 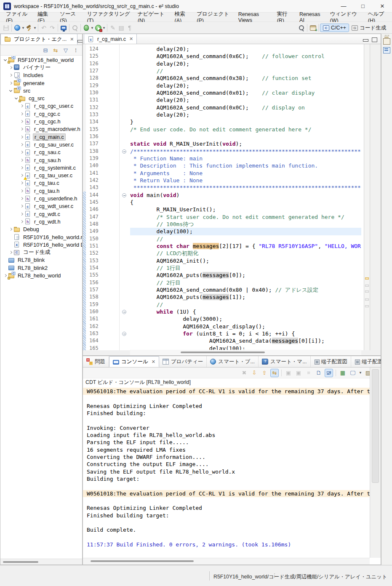 I want to click on tree-item-r_cg_cgc-c: cr_cg_cgc.c, so click(x=41, y=114).